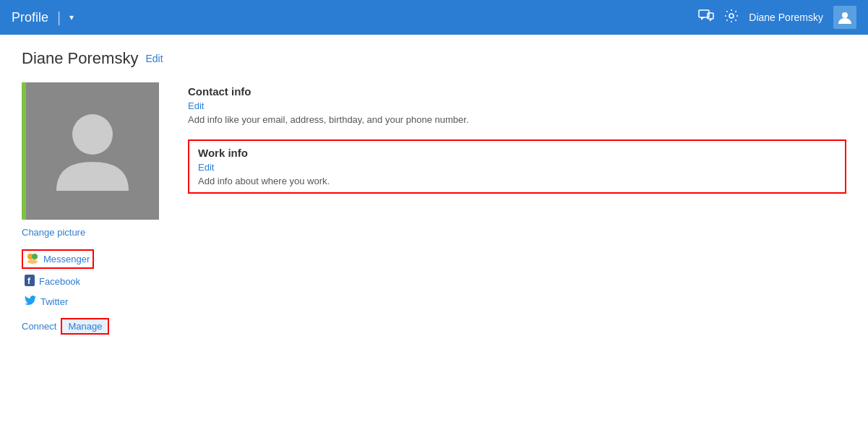 This screenshot has height=443, width=868. I want to click on work-info-section: Work info Edit, so click(517, 160).